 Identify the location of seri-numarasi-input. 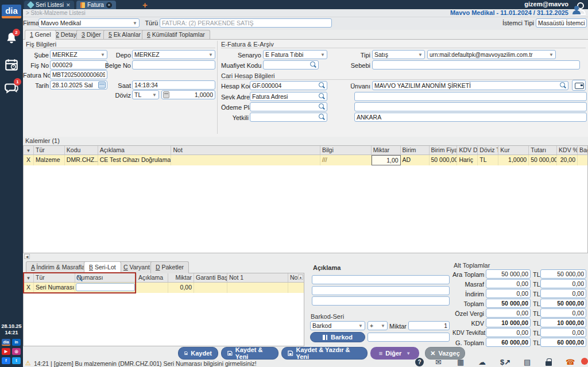
(106, 287).